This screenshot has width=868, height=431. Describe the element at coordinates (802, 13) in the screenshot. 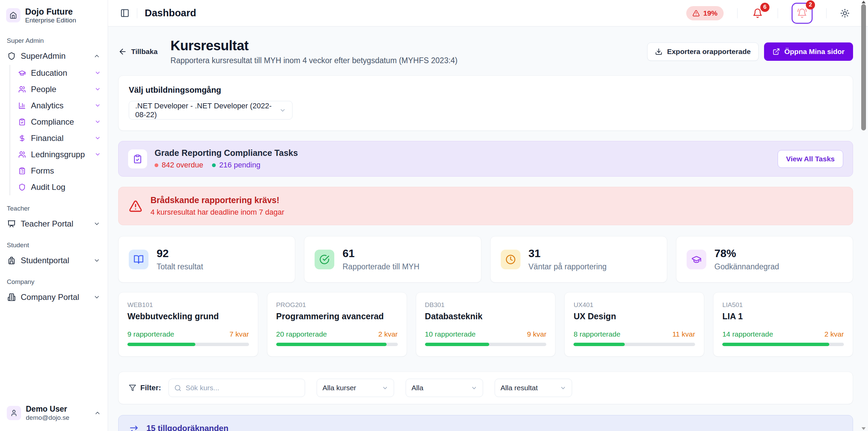

I see `active-notifications-button: 2` at that location.